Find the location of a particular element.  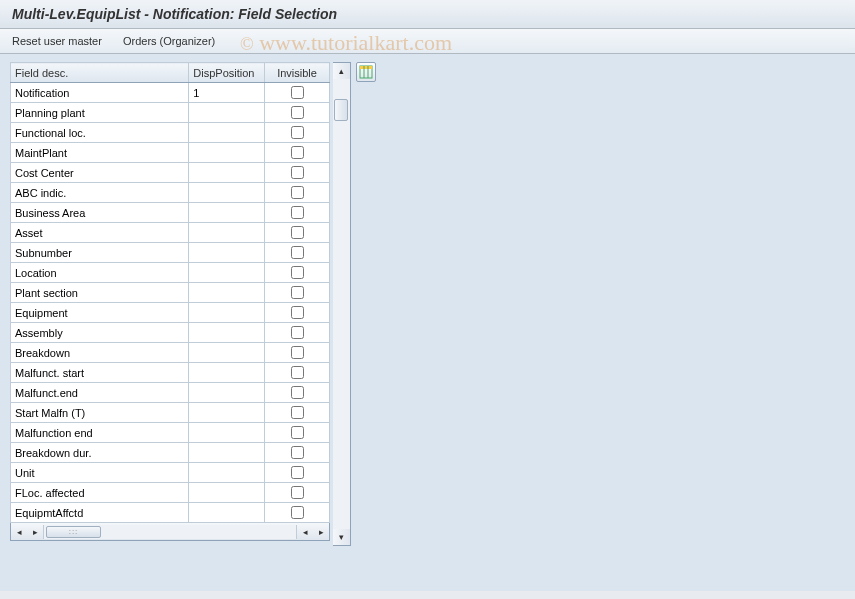

field-desc-cell: Planning plant is located at coordinates (100, 113).